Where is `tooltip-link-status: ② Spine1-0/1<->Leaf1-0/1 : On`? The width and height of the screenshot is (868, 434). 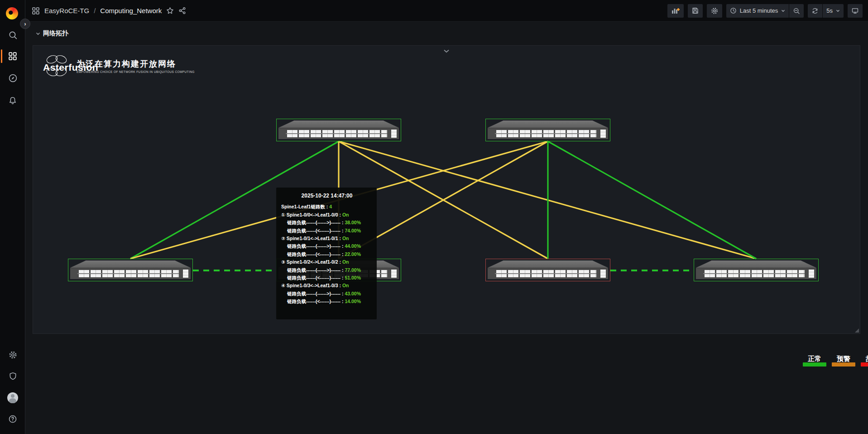 tooltip-link-status: ② Spine1-0/1<->Leaf1-0/1 : On is located at coordinates (327, 238).